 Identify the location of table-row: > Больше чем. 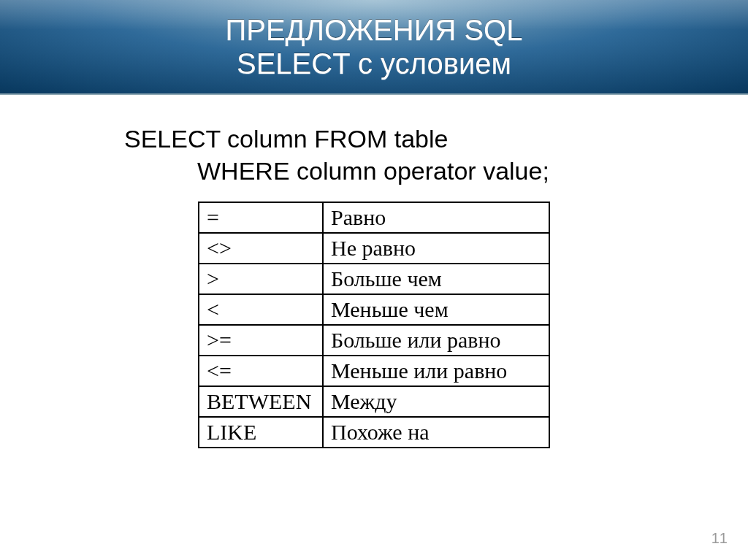
(374, 279).